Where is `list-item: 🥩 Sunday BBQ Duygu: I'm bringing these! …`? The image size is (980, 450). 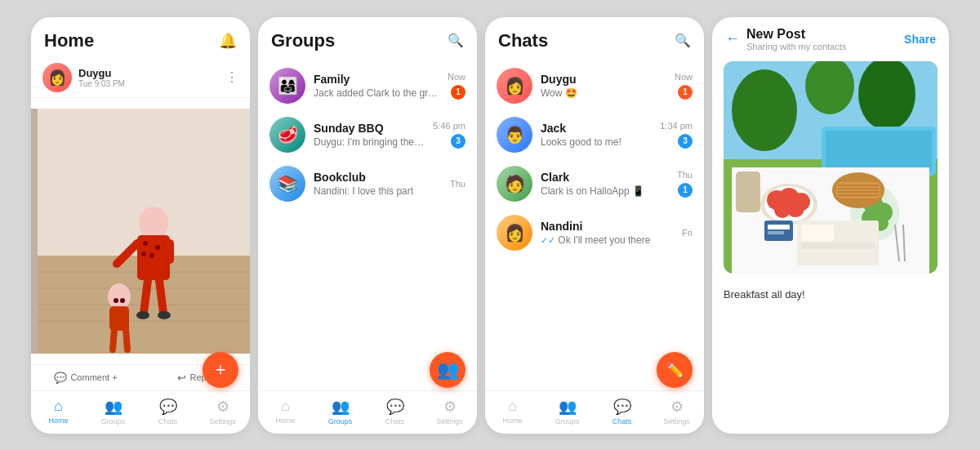
list-item: 🥩 Sunday BBQ Duygu: I'm bringing these! … is located at coordinates (368, 135).